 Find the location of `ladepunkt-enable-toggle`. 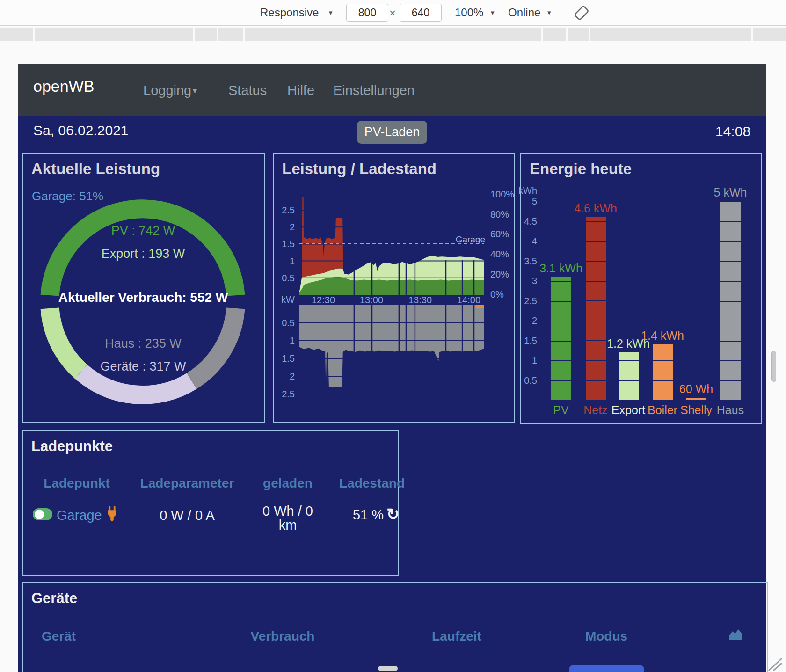

ladepunkt-enable-toggle is located at coordinates (43, 514).